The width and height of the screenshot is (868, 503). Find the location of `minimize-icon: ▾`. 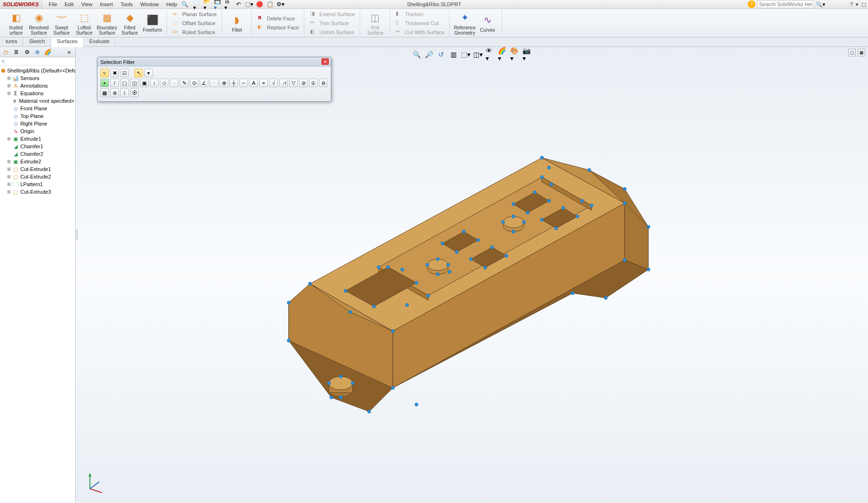

minimize-icon: ▾ is located at coordinates (857, 5).